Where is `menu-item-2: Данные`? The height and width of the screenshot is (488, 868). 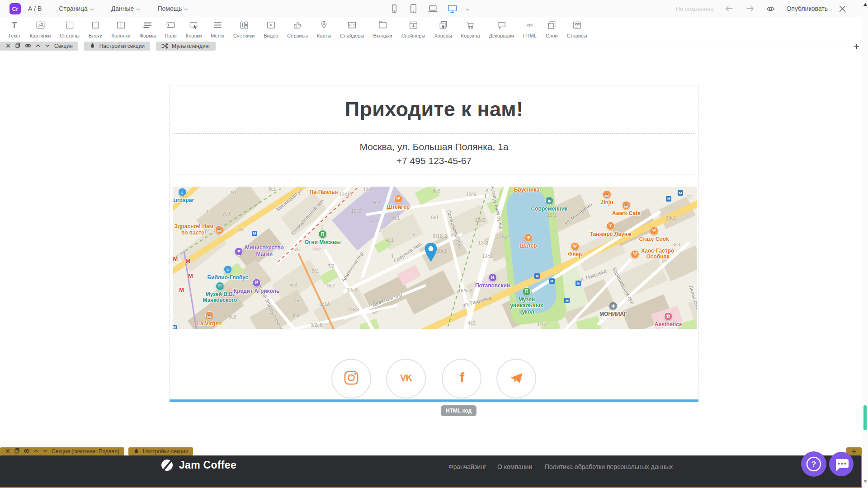 menu-item-2: Данные is located at coordinates (126, 9).